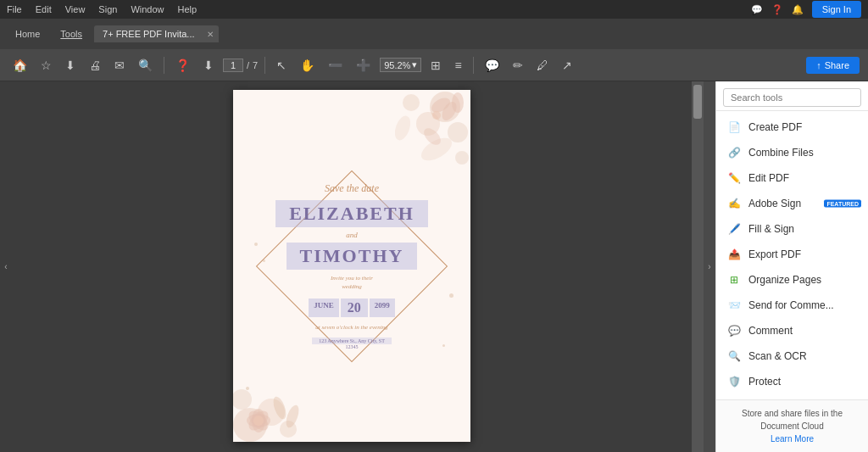  I want to click on share-icon: ↑, so click(819, 65).